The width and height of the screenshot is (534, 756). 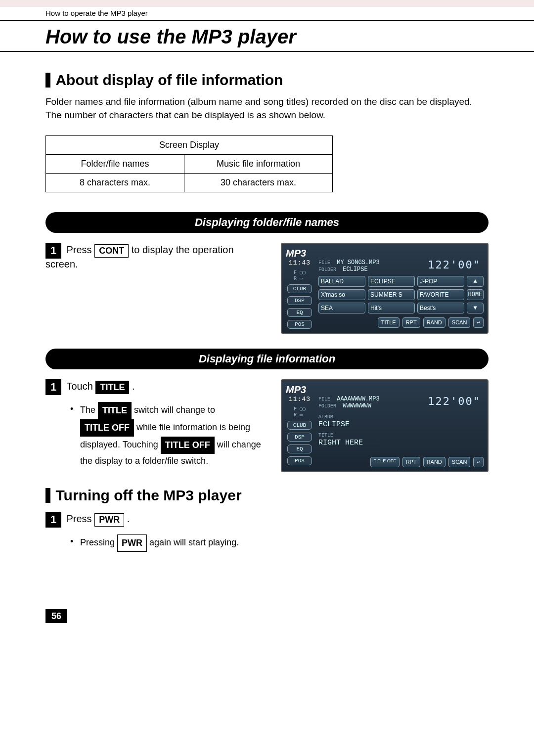 What do you see at coordinates (475, 281) in the screenshot?
I see `scroll-up-button: ▲` at bounding box center [475, 281].